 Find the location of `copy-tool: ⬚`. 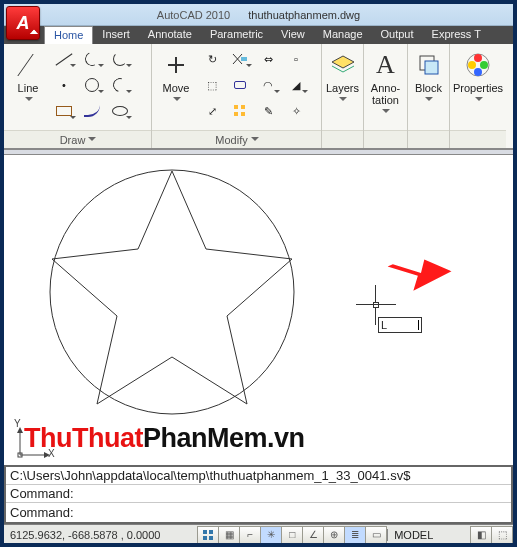

copy-tool: ⬚ is located at coordinates (212, 85).